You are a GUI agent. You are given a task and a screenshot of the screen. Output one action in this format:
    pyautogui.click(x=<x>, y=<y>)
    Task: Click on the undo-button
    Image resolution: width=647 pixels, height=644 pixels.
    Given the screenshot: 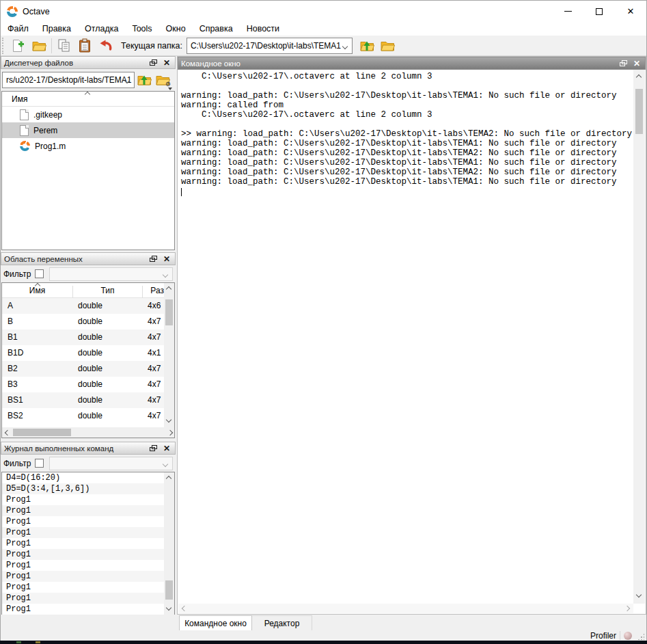 What is the action you would take?
    pyautogui.click(x=105, y=46)
    